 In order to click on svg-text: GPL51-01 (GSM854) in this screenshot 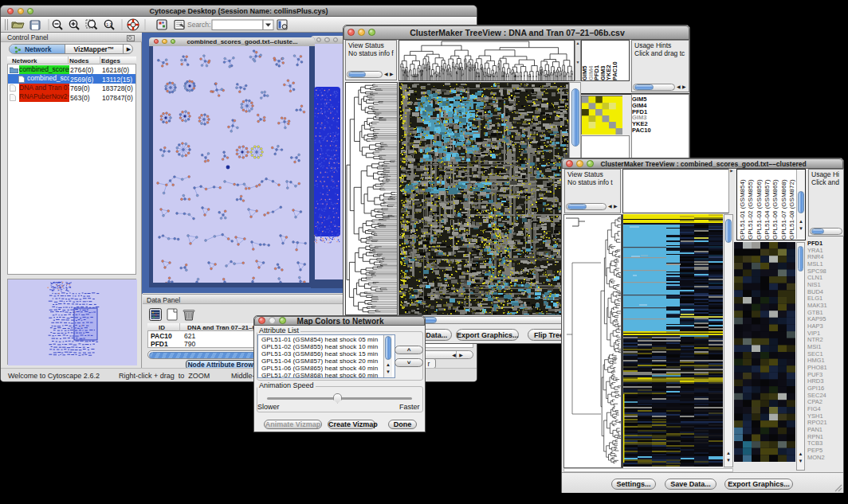, I will do `click(743, 209)`.